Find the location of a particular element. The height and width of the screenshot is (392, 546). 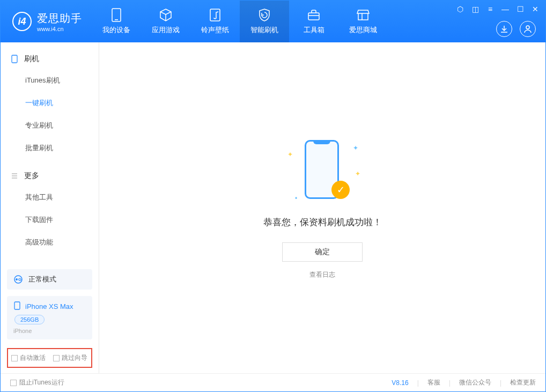

menu-icon: ≡ is located at coordinates (490, 9).